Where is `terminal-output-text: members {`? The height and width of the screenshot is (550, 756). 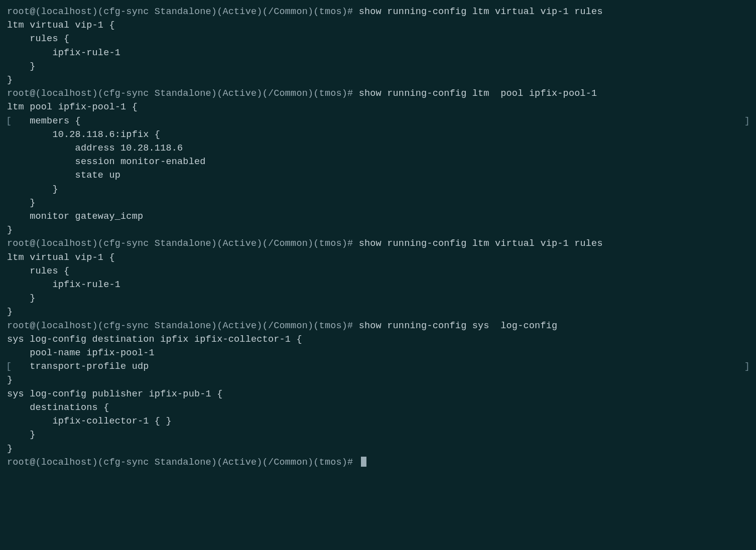
terminal-output-text: members { is located at coordinates (44, 121).